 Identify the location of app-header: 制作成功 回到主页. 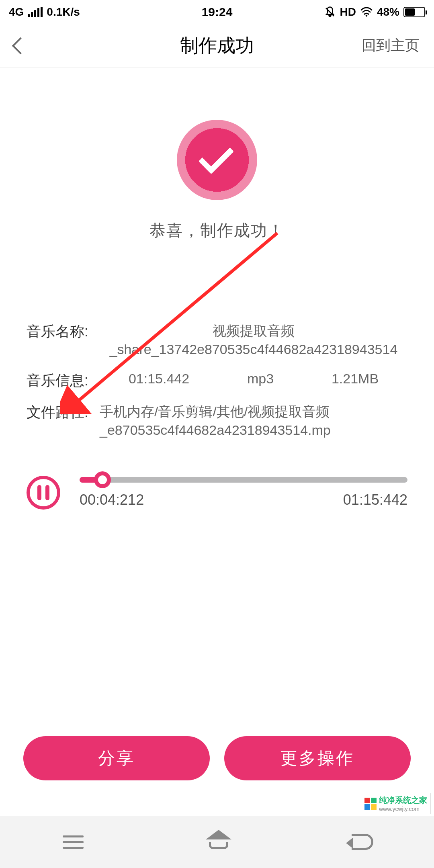
(217, 46).